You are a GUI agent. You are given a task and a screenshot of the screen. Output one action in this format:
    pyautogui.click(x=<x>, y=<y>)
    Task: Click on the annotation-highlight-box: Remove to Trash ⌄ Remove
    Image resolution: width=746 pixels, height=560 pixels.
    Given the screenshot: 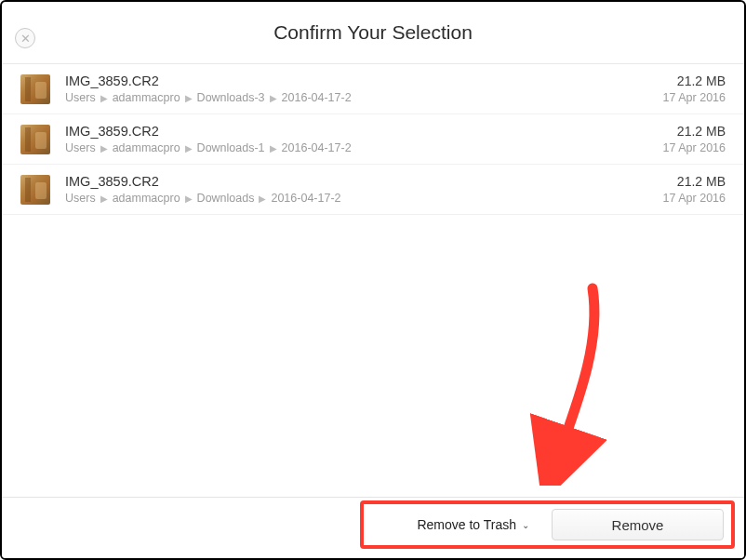 What is the action you would take?
    pyautogui.click(x=547, y=525)
    